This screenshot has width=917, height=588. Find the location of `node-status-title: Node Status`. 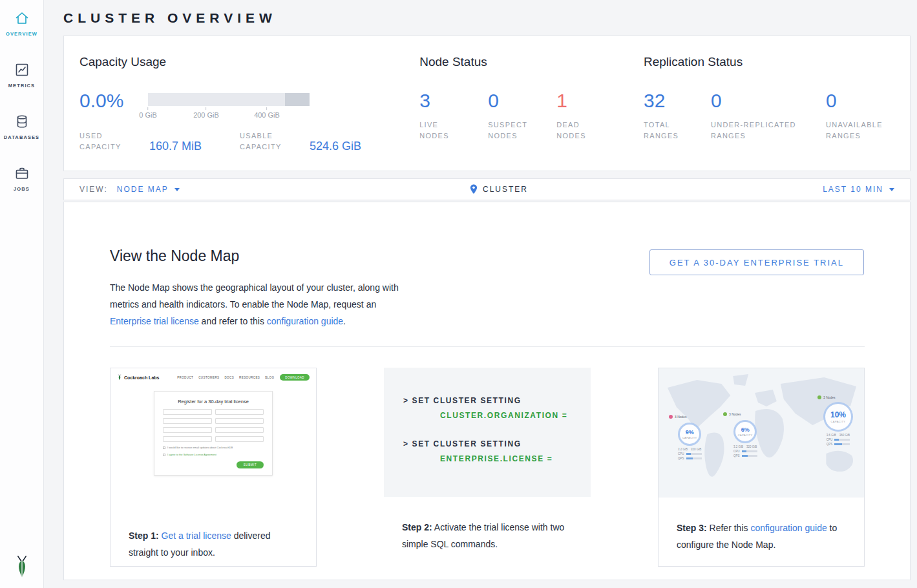

node-status-title: Node Status is located at coordinates (531, 62).